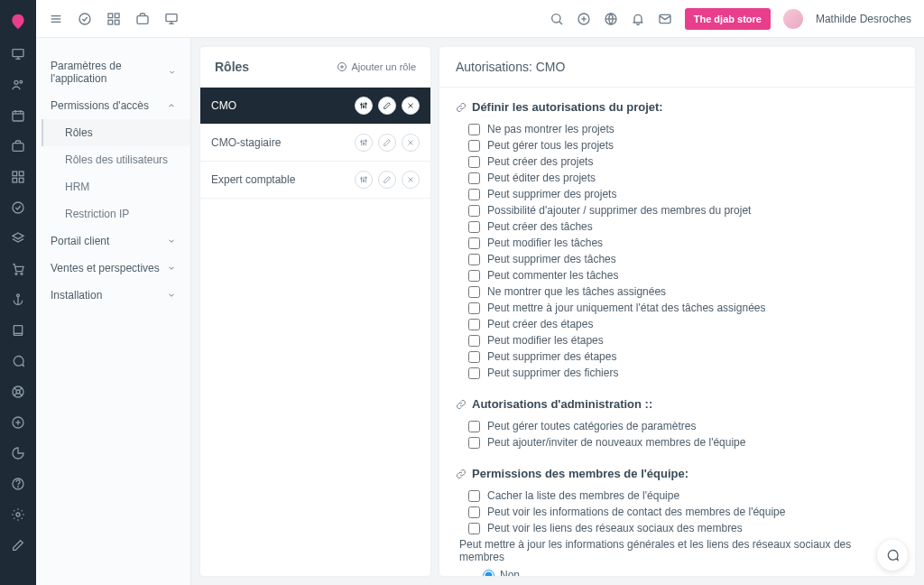  Describe the element at coordinates (480, 19) in the screenshot. I see `topbar: The djab store Mathilde Desroches` at that location.